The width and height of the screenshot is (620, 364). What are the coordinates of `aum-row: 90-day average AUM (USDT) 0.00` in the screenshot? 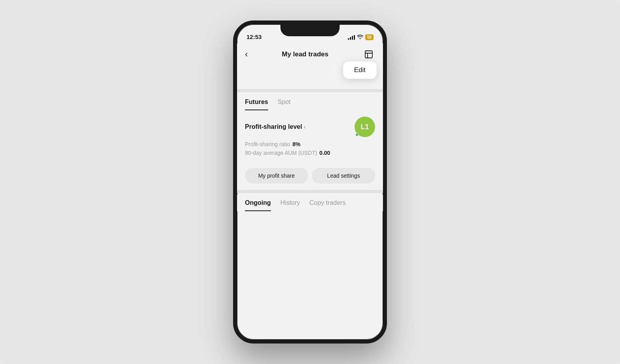 It's located at (310, 153).